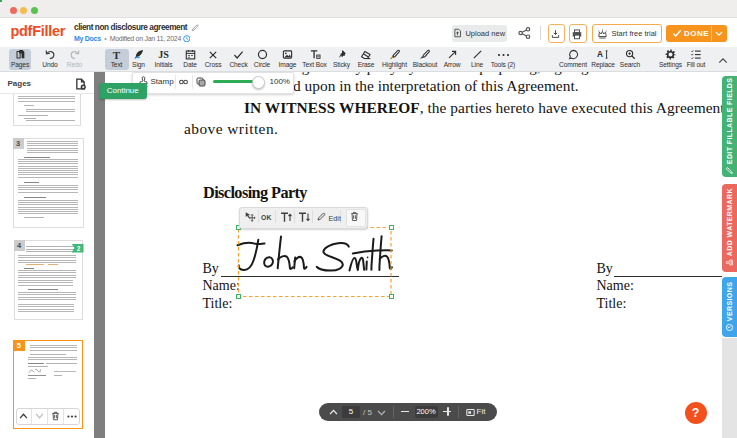  What do you see at coordinates (600, 54) in the screenshot?
I see `svg-text: A` at bounding box center [600, 54].